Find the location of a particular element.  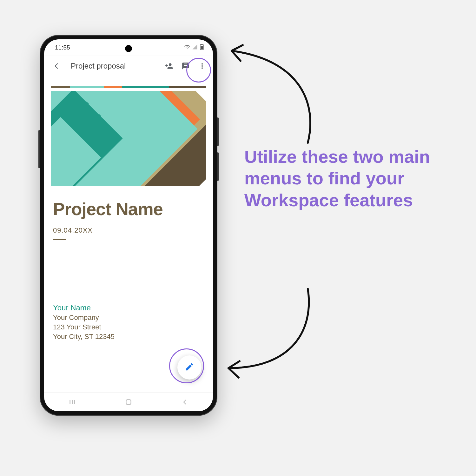

android-nav-bar is located at coordinates (129, 402).